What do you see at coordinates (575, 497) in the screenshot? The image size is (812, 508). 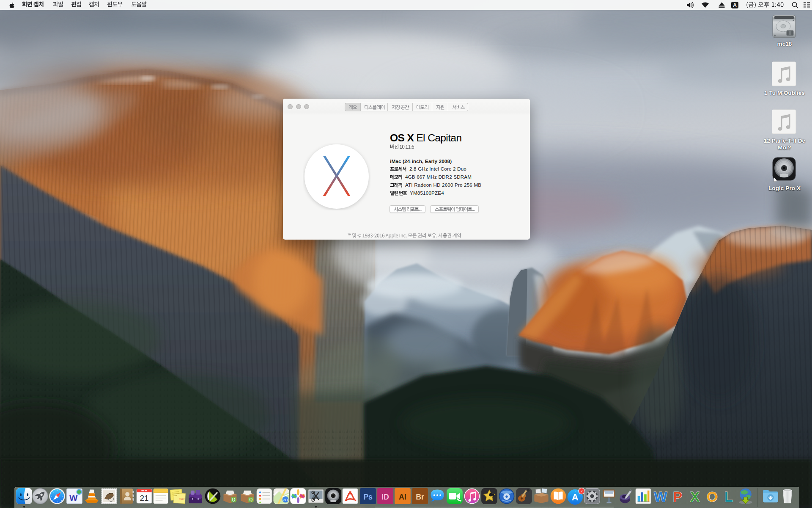 I see `svg-text: A` at bounding box center [575, 497].